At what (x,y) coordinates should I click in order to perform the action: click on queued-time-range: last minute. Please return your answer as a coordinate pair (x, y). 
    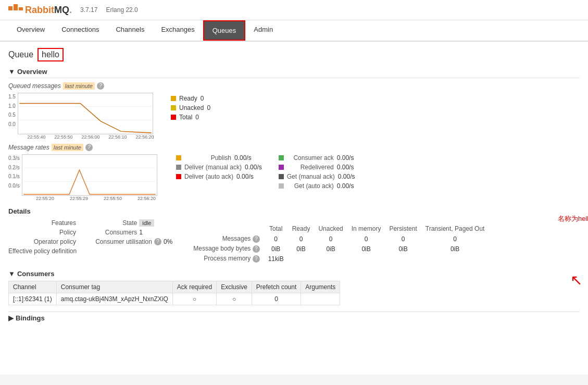
    Looking at the image, I should click on (79, 86).